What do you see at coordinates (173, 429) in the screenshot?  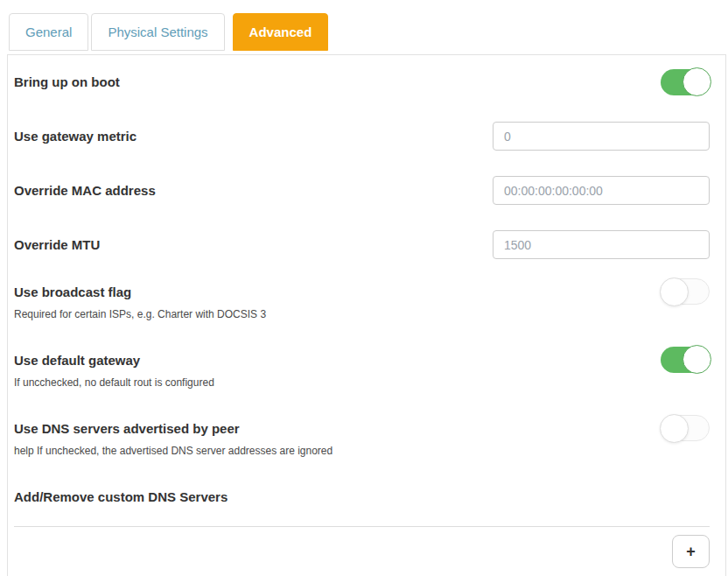 I see `setting-label: Use DNS servers advertised by peer` at bounding box center [173, 429].